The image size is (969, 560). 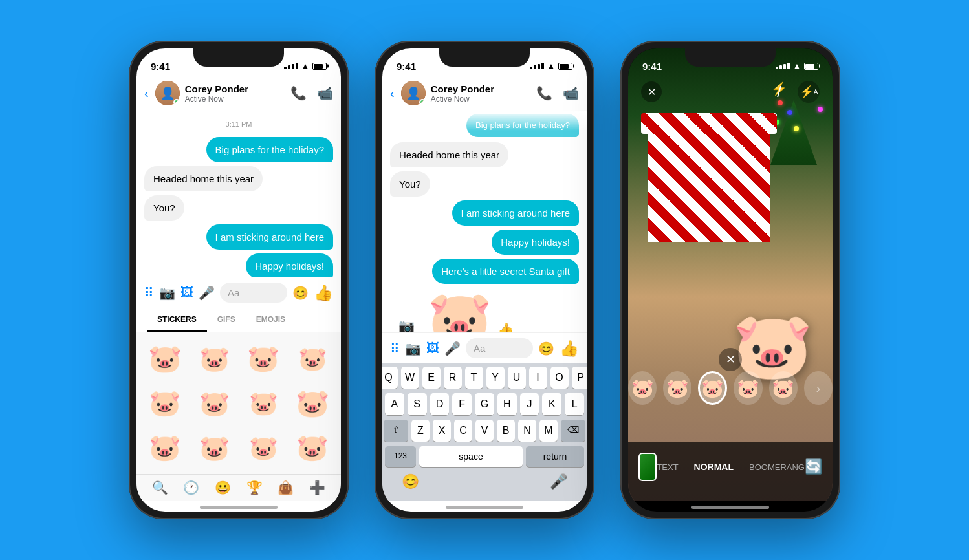 I want to click on key-w: W, so click(x=410, y=378).